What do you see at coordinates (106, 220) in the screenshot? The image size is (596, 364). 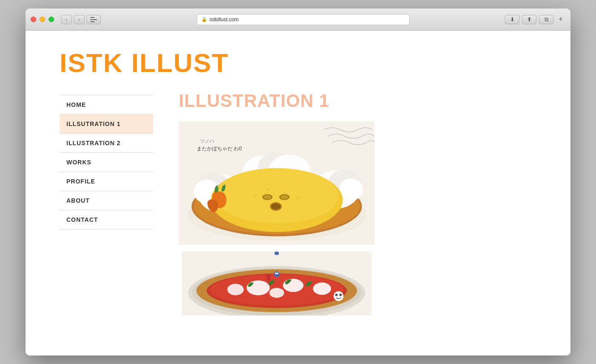 I see `nav-item-contact: CONTACT` at bounding box center [106, 220].